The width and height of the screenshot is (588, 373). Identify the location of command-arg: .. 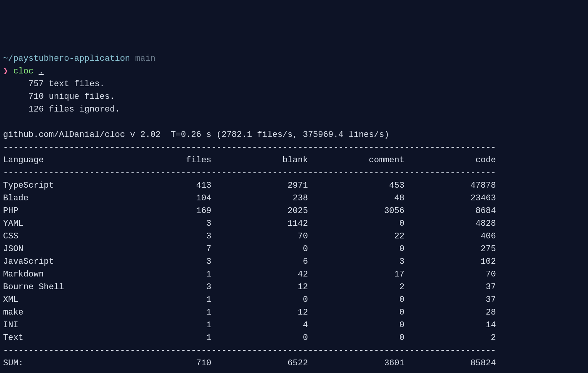
(41, 72).